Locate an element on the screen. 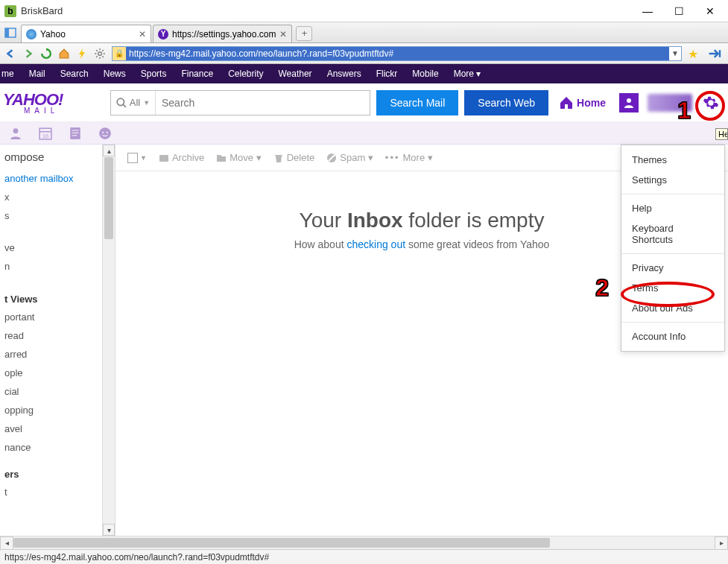 The image size is (728, 564). search-mail-button: Search Mail is located at coordinates (417, 103).